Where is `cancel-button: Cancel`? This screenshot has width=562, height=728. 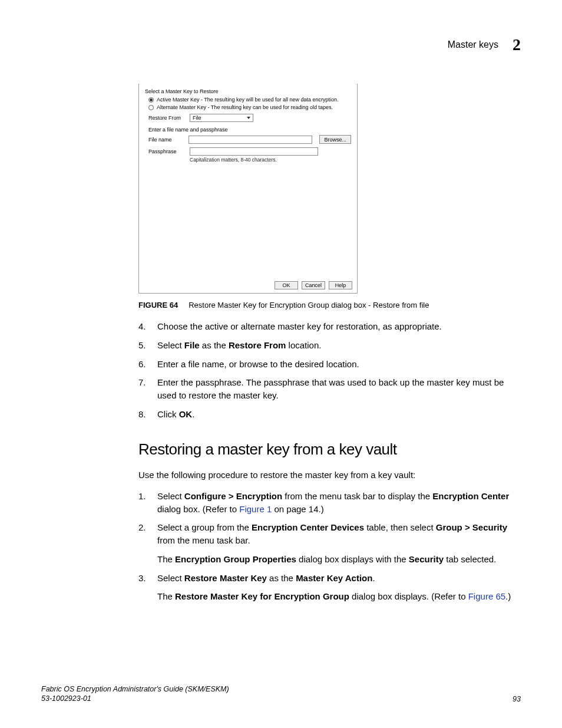
cancel-button: Cancel is located at coordinates (313, 285).